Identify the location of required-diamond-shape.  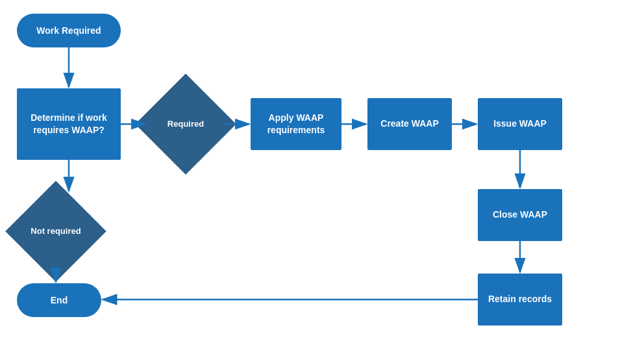
(186, 124).